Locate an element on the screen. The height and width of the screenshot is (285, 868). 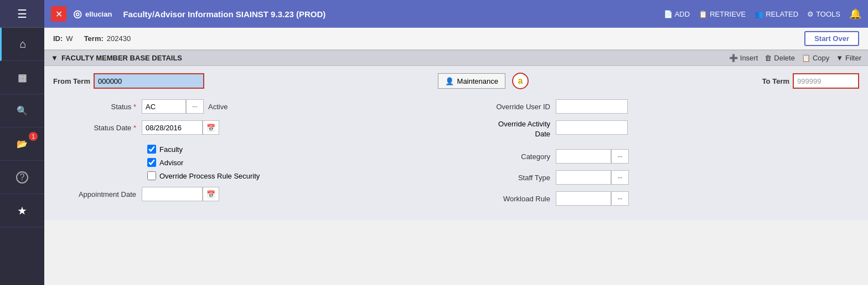
section-actions: ➕ Insert 🗑 Delete 📋 Copy ▼ Filter is located at coordinates (795, 58).